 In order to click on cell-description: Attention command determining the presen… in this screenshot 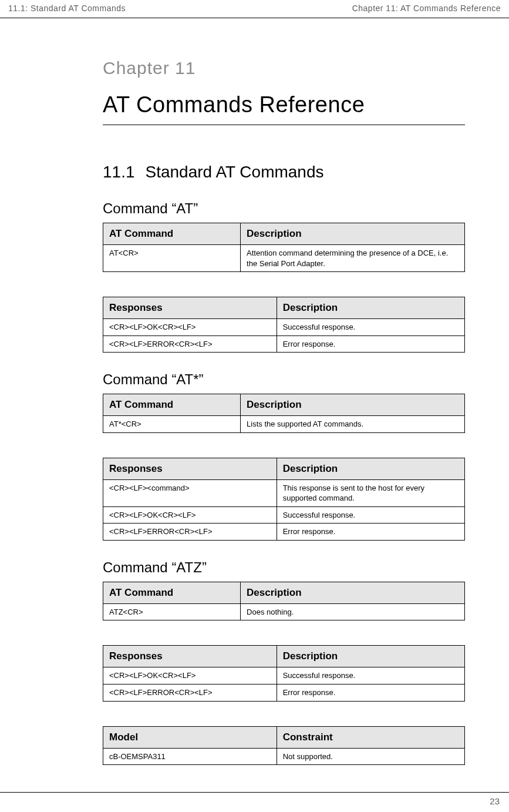, I will do `click(353, 259)`.